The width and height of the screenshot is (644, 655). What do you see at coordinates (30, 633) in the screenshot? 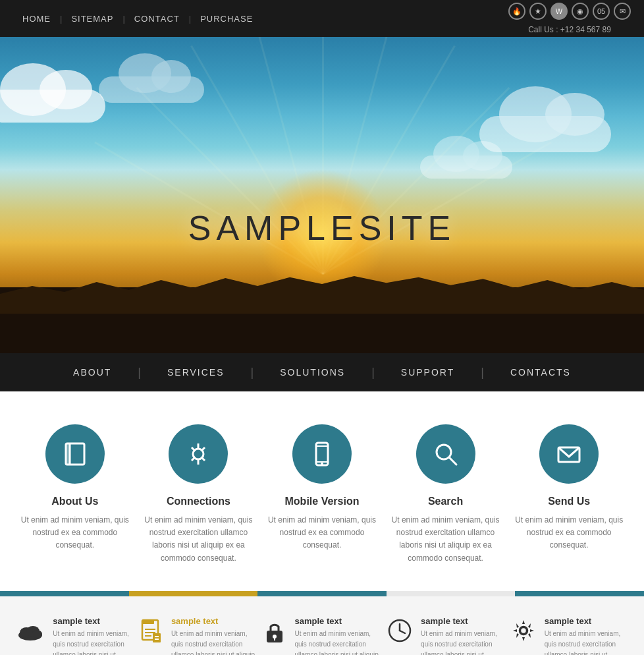
I see `cloud-icon` at bounding box center [30, 633].